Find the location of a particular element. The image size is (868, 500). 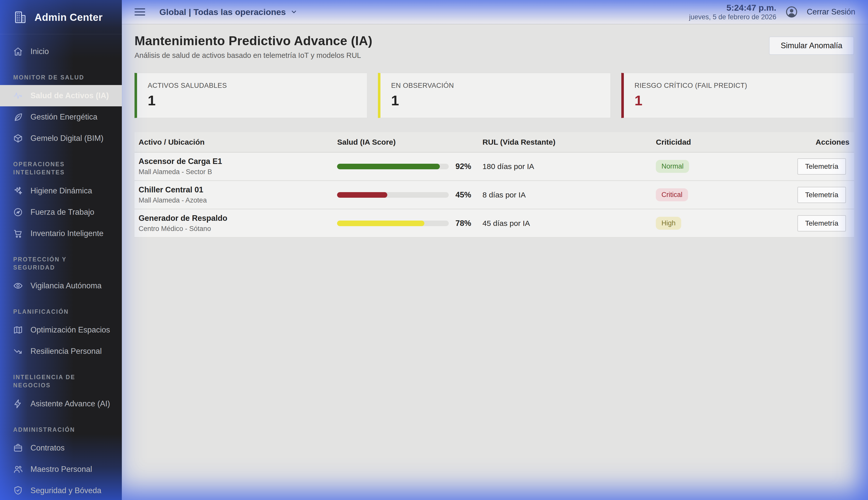

sidebar-item-asistente-advance: Asistente Advance (AI) is located at coordinates (61, 404).